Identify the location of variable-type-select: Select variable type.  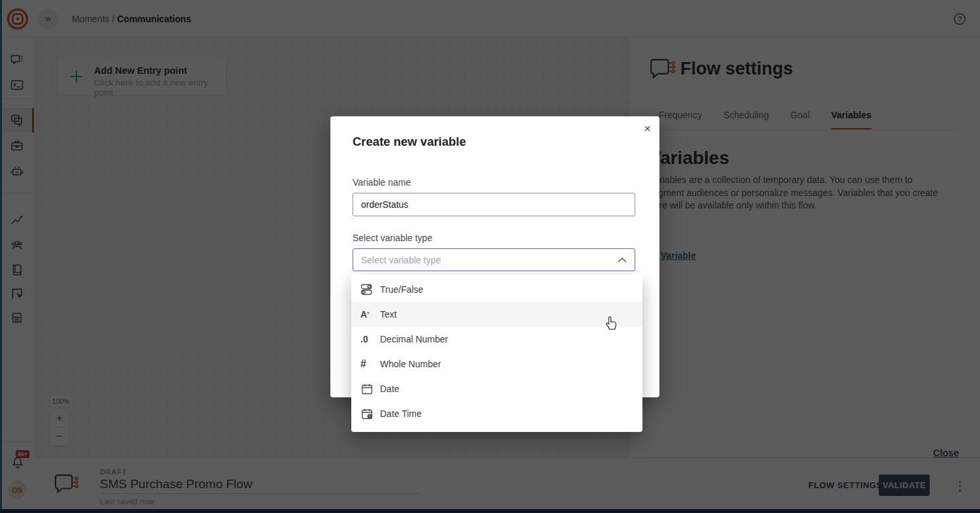
(494, 260).